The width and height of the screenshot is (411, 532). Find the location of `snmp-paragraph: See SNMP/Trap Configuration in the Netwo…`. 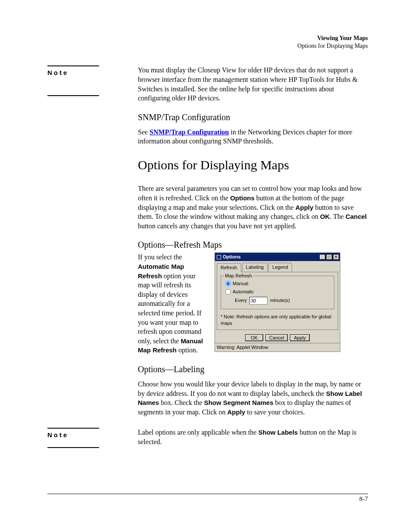

snmp-paragraph: See SNMP/Trap Configuration in the Netwo… is located at coordinates (253, 137).